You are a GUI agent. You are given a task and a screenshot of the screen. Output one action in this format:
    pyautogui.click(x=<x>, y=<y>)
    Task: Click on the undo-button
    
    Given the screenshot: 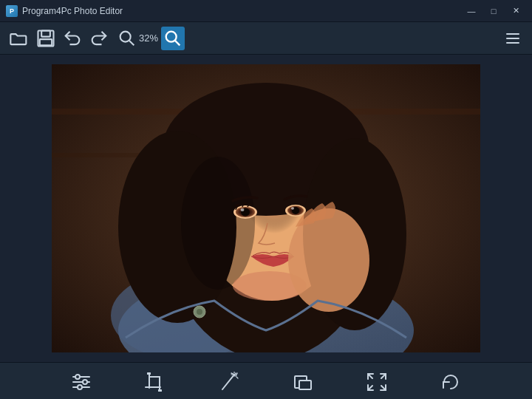 What is the action you would take?
    pyautogui.click(x=72, y=38)
    